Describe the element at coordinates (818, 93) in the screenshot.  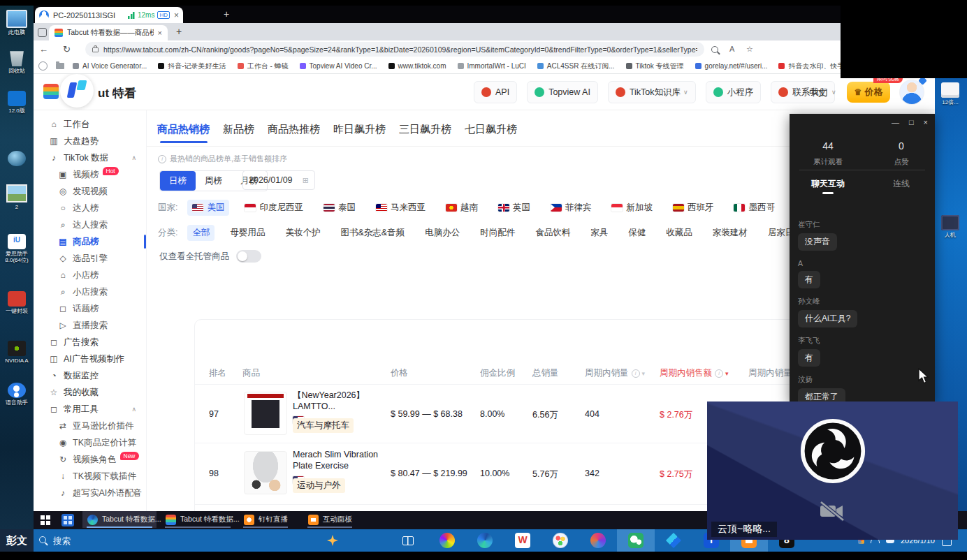
I see `language-selector: 中文` at that location.